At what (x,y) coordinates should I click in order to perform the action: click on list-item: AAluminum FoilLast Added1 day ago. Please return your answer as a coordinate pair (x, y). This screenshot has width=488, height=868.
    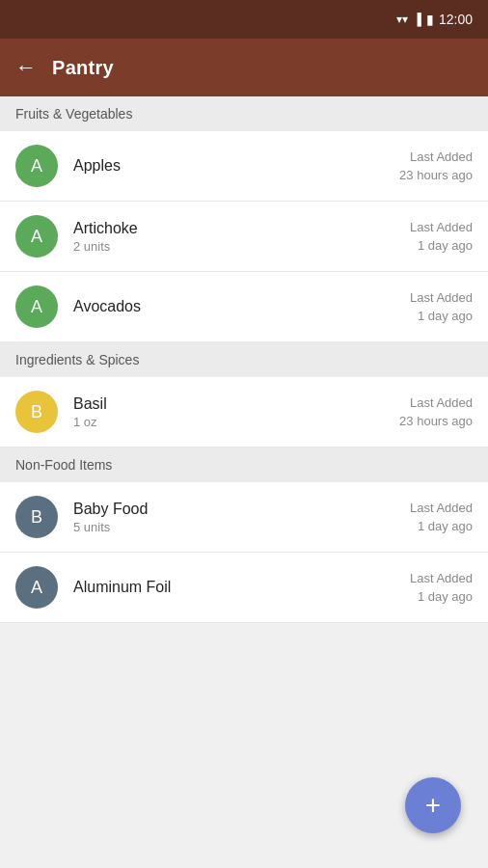
    Looking at the image, I should click on (244, 588).